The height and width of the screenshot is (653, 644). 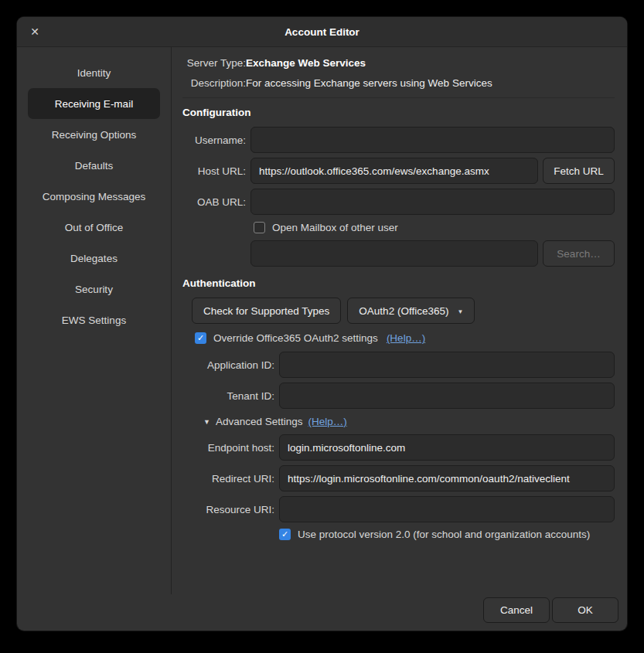 What do you see at coordinates (214, 202) in the screenshot?
I see `oab-url-label: OAB URL:` at bounding box center [214, 202].